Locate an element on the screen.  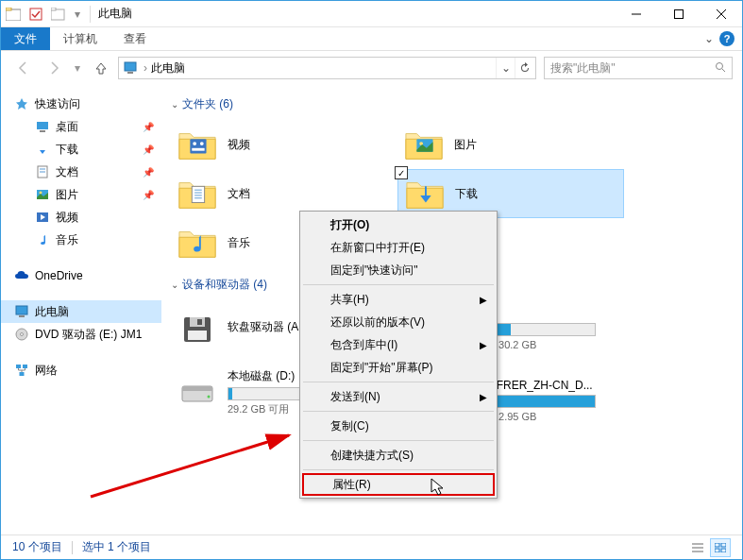
address-dropdown-icon: ⌄ is located at coordinates (505, 68).